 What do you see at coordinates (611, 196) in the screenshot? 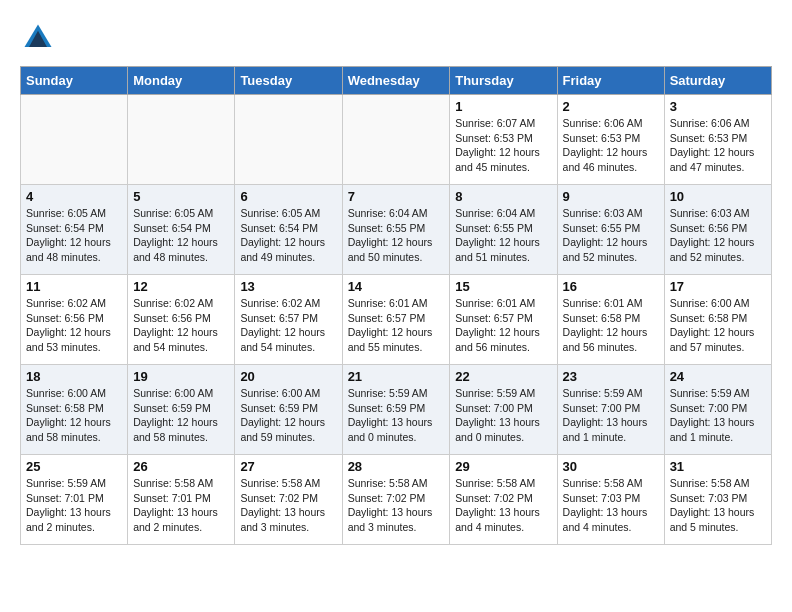
I see `day-number: 9` at bounding box center [611, 196].